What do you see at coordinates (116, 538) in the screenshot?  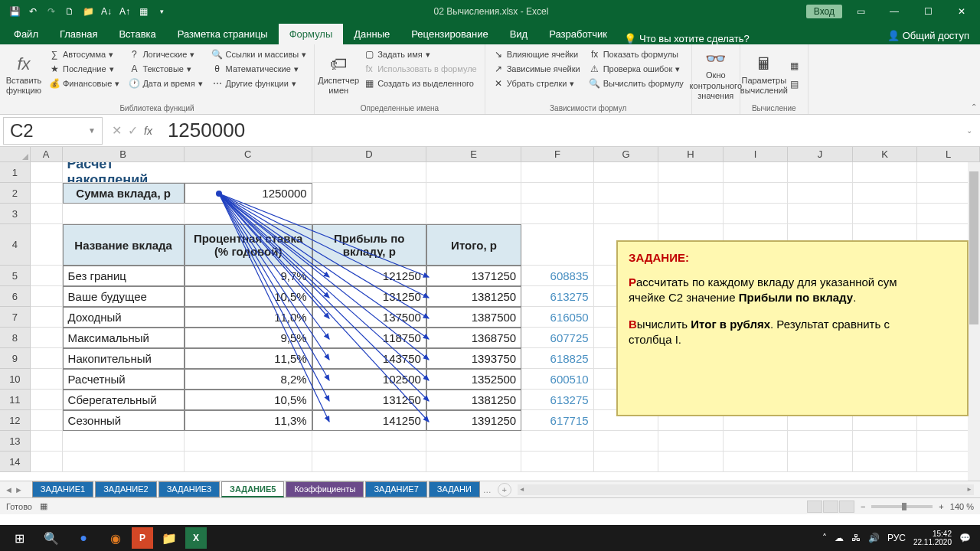 I see `app-icon: ◉` at bounding box center [116, 538].